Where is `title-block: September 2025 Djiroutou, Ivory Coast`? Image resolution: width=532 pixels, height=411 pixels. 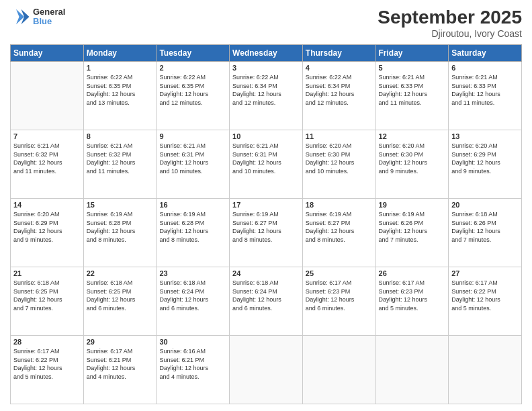
title-block: September 2025 Djiroutou, Ivory Coast is located at coordinates (450, 23).